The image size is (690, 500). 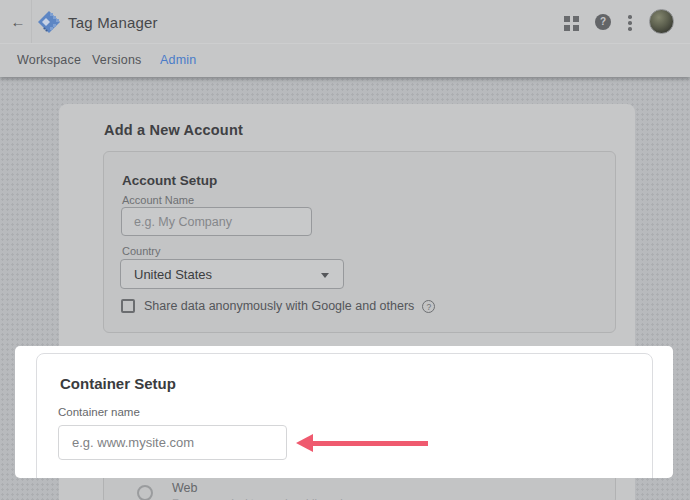 I want to click on radio-web, so click(x=145, y=492).